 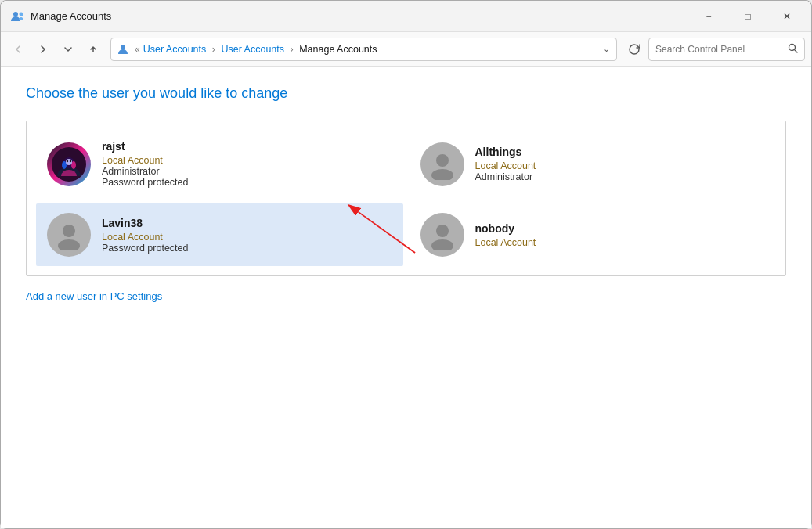 What do you see at coordinates (138, 49) in the screenshot?
I see `breadcrumb-prefix: «` at bounding box center [138, 49].